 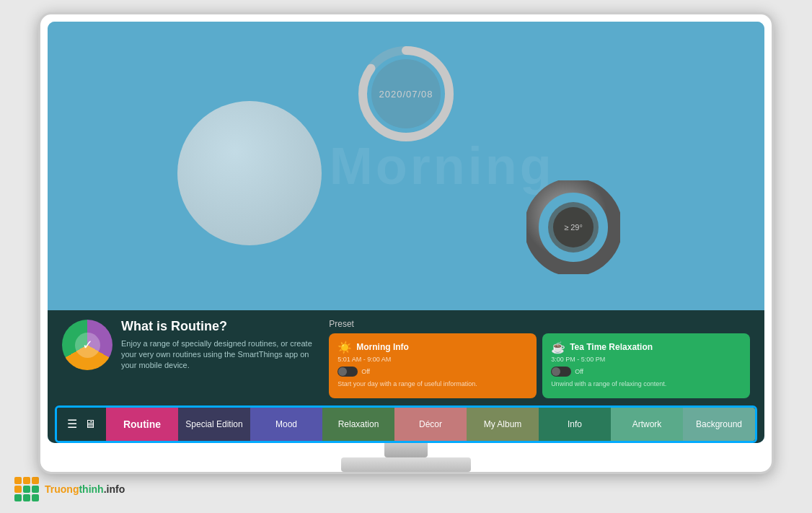 What do you see at coordinates (406, 424) in the screenshot?
I see `nav-bar: ☰ 🖥 Routine Special Edition Mood Relaxat…` at bounding box center [406, 424].